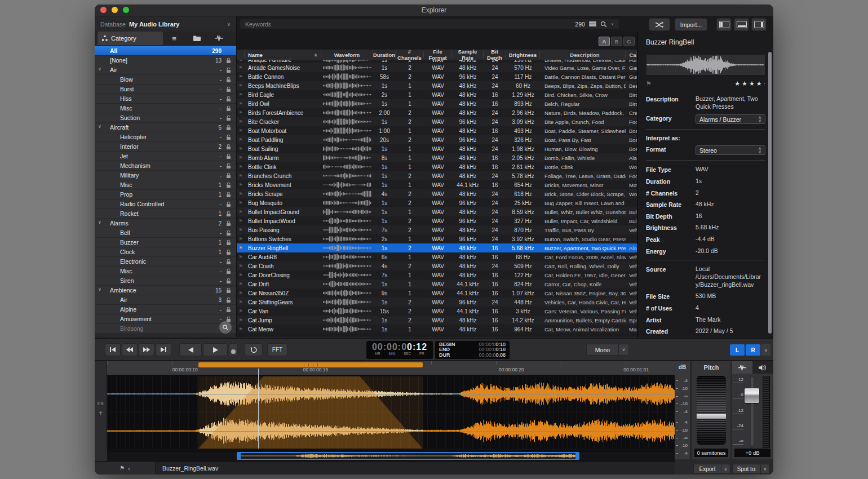 The image size is (868, 479). I want to click on search-options-chevron-icon: ∨, so click(612, 24).